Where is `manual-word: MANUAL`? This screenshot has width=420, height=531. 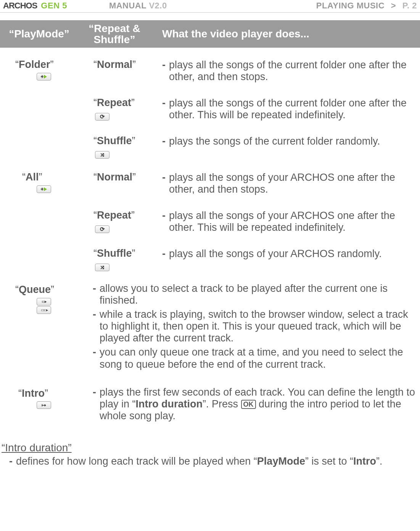 manual-word: MANUAL is located at coordinates (128, 5).